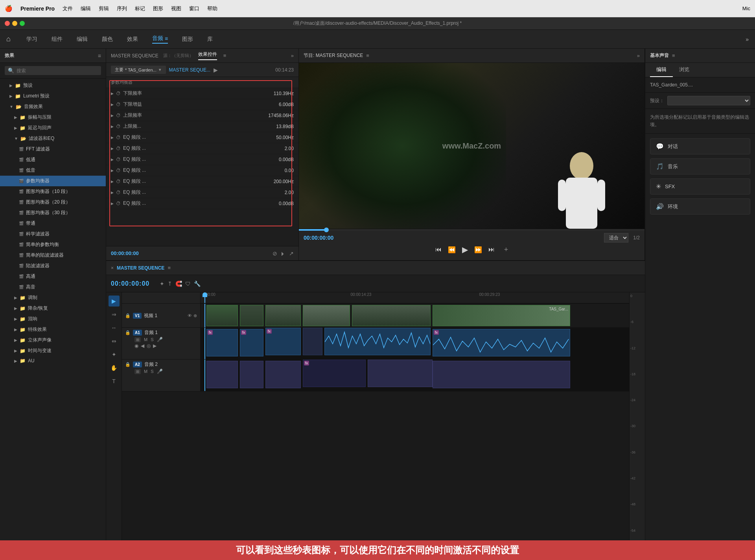  Describe the element at coordinates (155, 346) in the screenshot. I see `track-a1-fwd-icon: ▶` at that location.